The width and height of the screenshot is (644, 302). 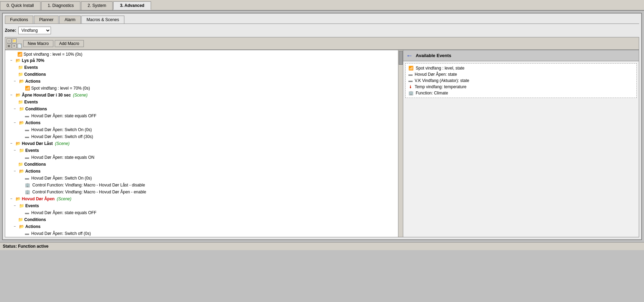 What do you see at coordinates (36, 109) in the screenshot?
I see `apne-conditions-label: Conditions` at bounding box center [36, 109].